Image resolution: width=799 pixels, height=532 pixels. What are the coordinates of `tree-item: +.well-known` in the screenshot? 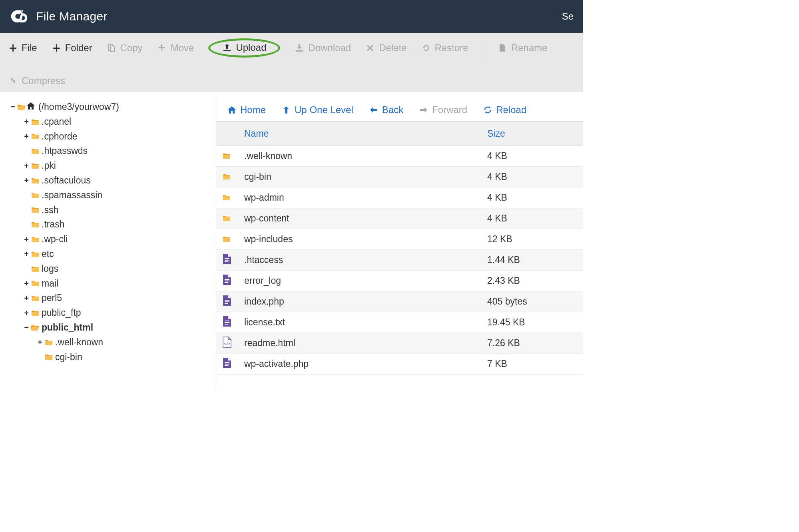 It's located at (124, 342).